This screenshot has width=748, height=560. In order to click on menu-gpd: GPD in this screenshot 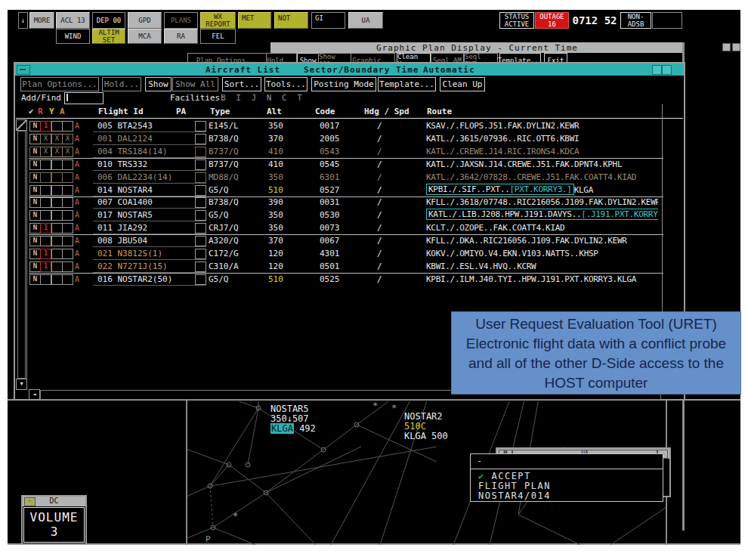, I will do `click(145, 20)`.